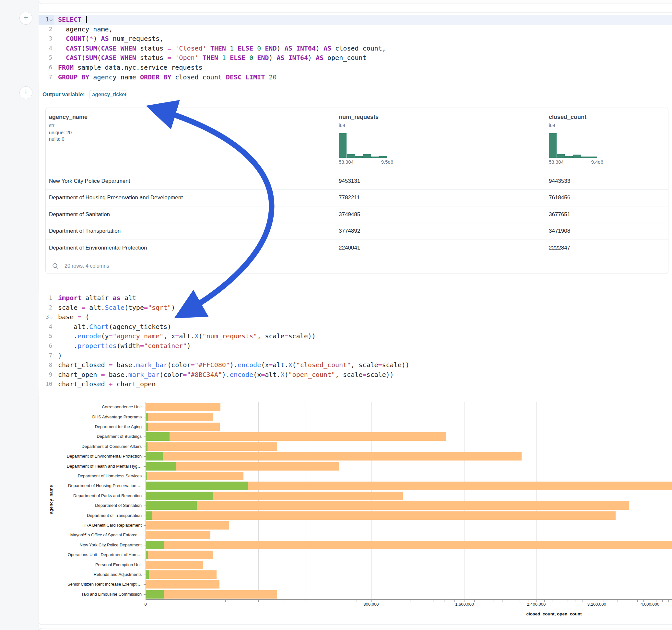 Image resolution: width=672 pixels, height=630 pixels. Describe the element at coordinates (355, 317) in the screenshot. I see `code-line: 3base = (` at that location.